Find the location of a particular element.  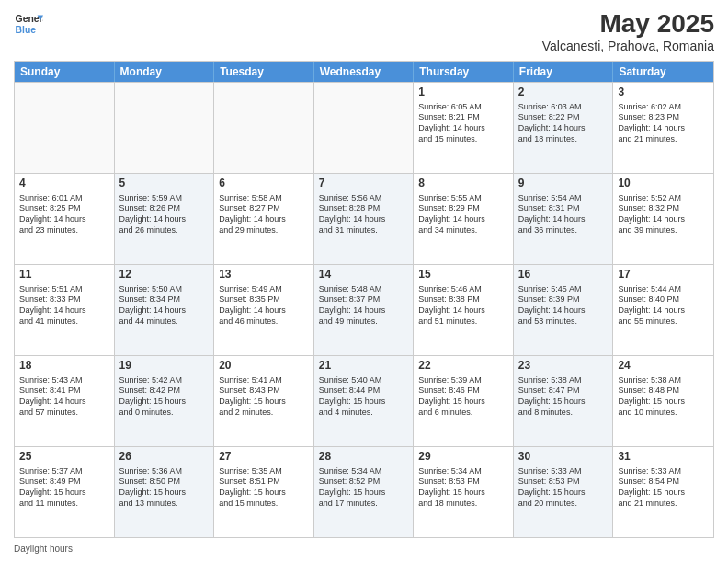

day-info-w4-d4: Sunrise: 5:34 AM Sunset: 8:53 PM Dayligh… is located at coordinates (452, 488).